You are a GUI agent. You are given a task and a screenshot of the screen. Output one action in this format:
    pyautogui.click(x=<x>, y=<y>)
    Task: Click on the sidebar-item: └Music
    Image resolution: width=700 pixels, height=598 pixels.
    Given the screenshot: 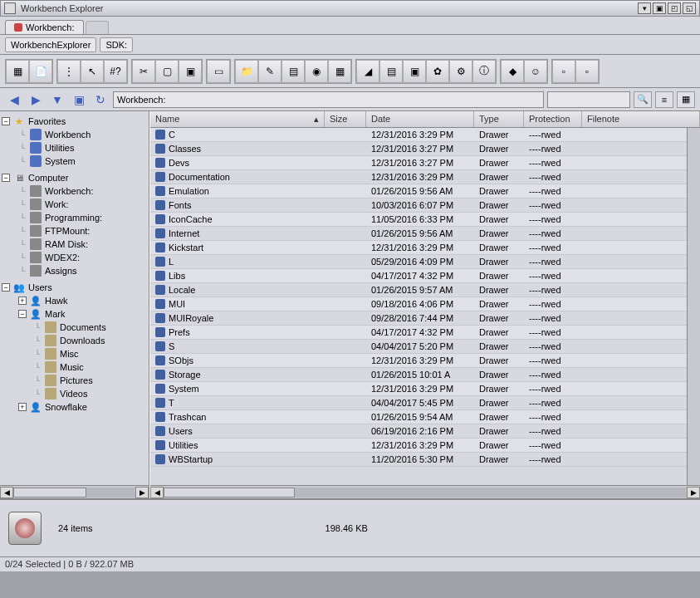 What is the action you would take?
    pyautogui.click(x=75, y=367)
    